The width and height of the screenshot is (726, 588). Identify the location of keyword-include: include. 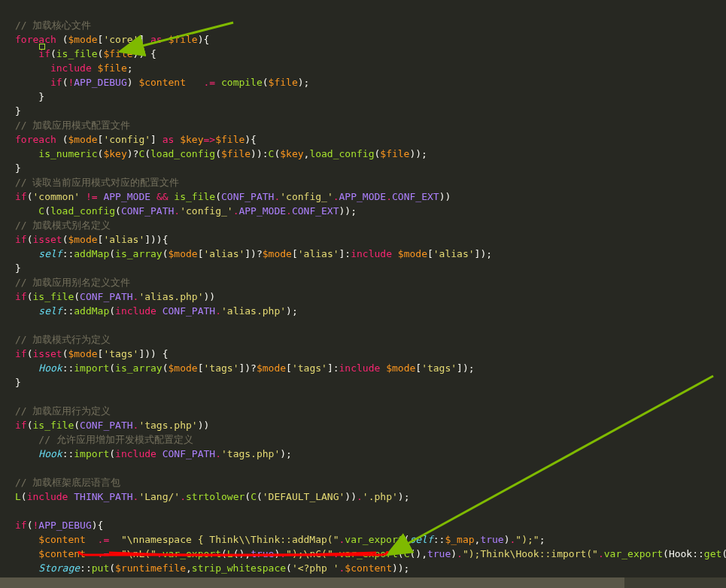
(71, 68).